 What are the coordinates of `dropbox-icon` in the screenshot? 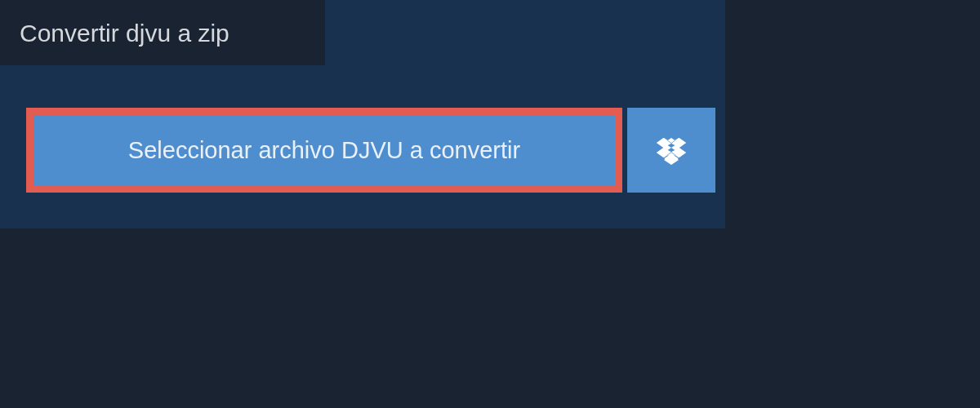 It's located at (671, 150).